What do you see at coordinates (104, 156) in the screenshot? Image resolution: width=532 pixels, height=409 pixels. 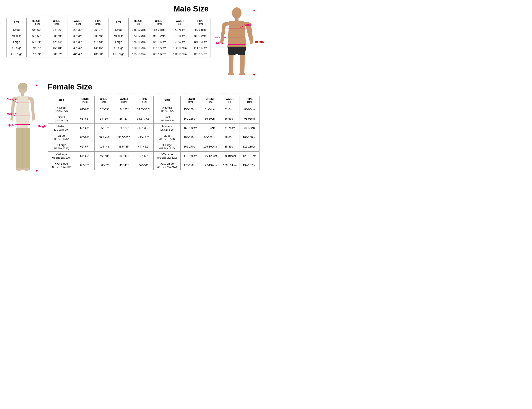 I see `female-cell: 46''-48''` at bounding box center [104, 156].